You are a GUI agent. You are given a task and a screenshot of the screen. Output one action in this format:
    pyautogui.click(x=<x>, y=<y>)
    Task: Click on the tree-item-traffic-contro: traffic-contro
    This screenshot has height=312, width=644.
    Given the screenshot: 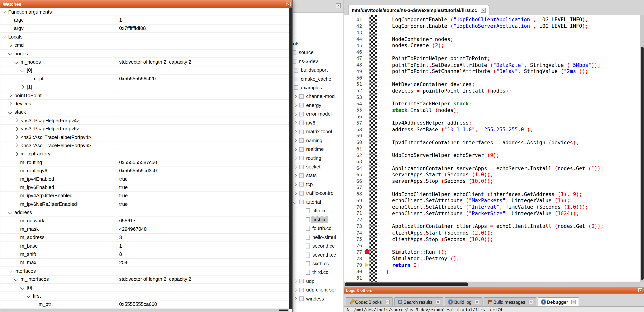 What is the action you would take?
    pyautogui.click(x=316, y=193)
    